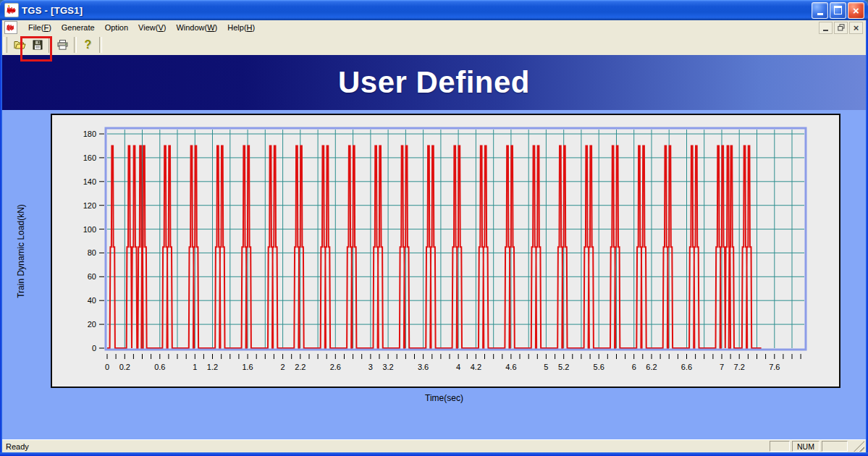 The height and width of the screenshot is (456, 868). What do you see at coordinates (686, 367) in the screenshot?
I see `svg-text: 6.6` at bounding box center [686, 367].